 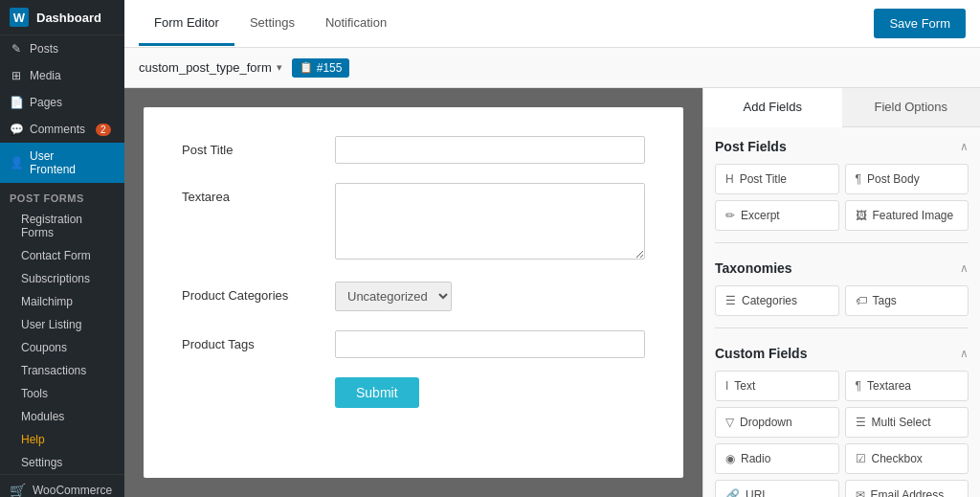 What do you see at coordinates (62, 49) in the screenshot?
I see `sidebar-item-posts: ✎ Posts` at bounding box center [62, 49].